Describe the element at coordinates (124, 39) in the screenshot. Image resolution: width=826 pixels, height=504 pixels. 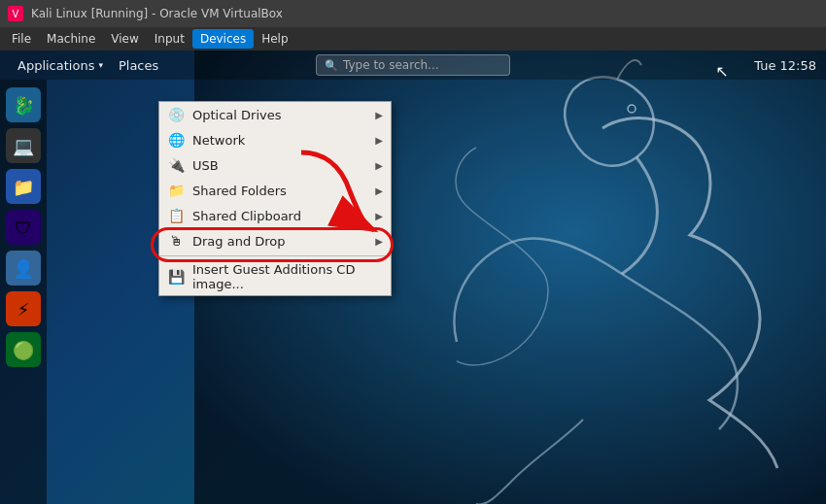
I see `menu-view: View` at that location.